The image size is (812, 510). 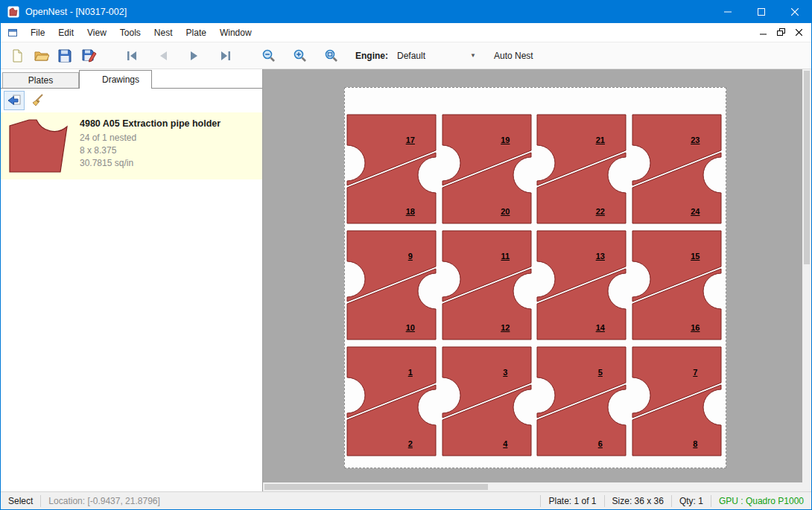 What do you see at coordinates (763, 33) in the screenshot?
I see `child-minimize-button` at bounding box center [763, 33].